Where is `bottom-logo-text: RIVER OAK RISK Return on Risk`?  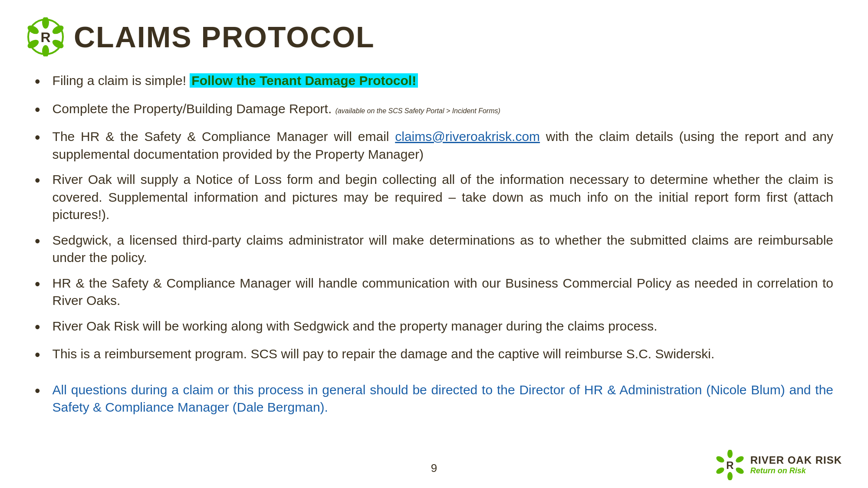 bottom-logo-text: RIVER OAK RISK Return on Risk is located at coordinates (796, 465).